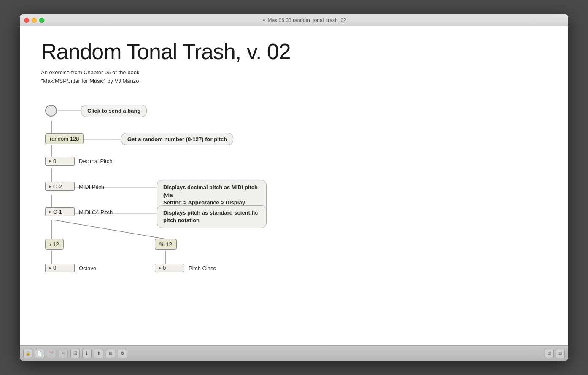  What do you see at coordinates (210, 191) in the screenshot?
I see `midi-pitch-tooltip-line1: Displays decimal pitch as MIDI pitch (vi…` at bounding box center [210, 191].